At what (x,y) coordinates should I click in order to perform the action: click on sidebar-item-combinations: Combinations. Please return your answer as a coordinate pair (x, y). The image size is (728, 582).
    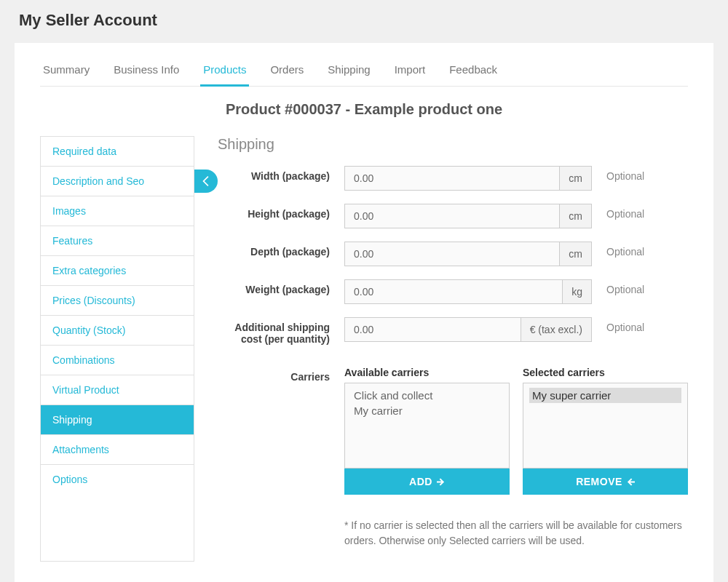
    Looking at the image, I should click on (117, 361).